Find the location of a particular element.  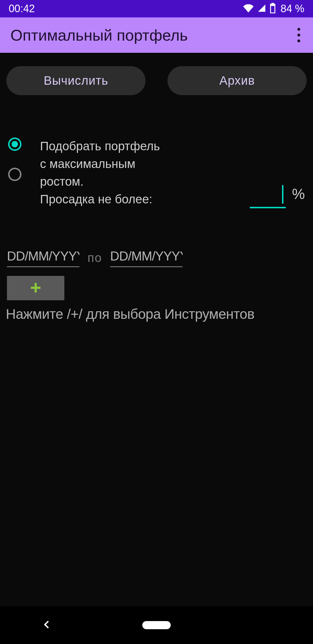

date-to-input is located at coordinates (146, 258).